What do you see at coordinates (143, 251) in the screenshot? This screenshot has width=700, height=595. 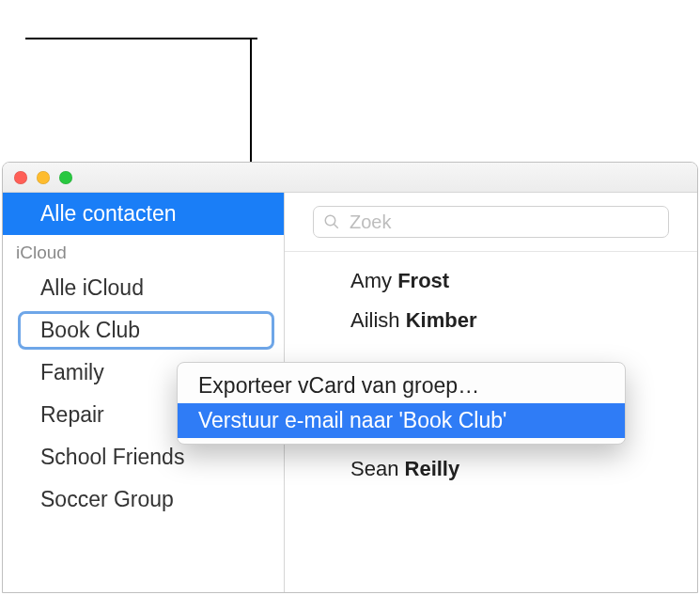 I see `sidebar-section-header: iCloud` at bounding box center [143, 251].